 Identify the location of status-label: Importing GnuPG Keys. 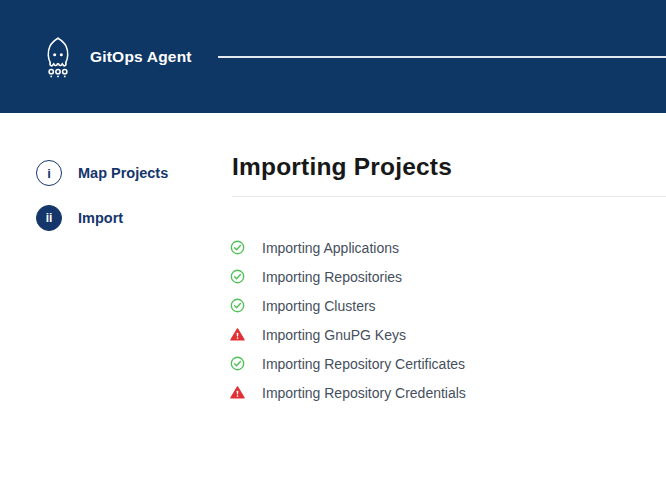
(334, 335).